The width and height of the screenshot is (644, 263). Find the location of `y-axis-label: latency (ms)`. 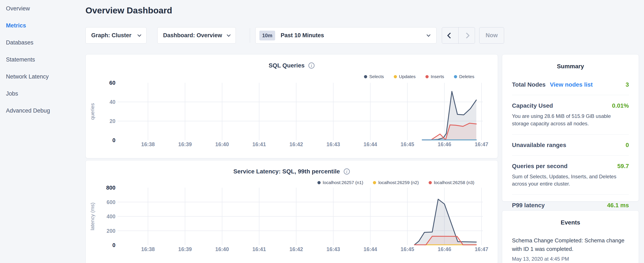

y-axis-label: latency (ms) is located at coordinates (92, 217).